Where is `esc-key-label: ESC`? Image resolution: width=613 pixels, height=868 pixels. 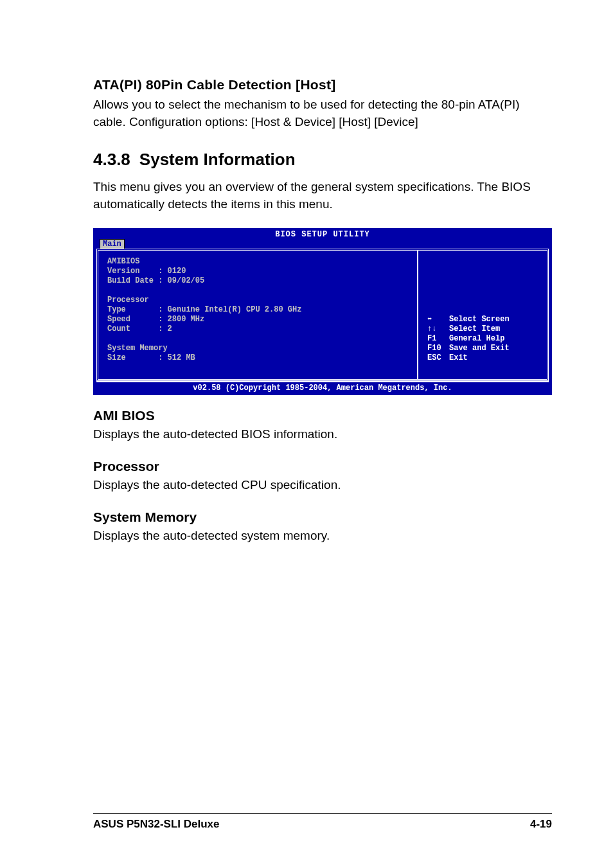 esc-key-label: ESC is located at coordinates (438, 359).